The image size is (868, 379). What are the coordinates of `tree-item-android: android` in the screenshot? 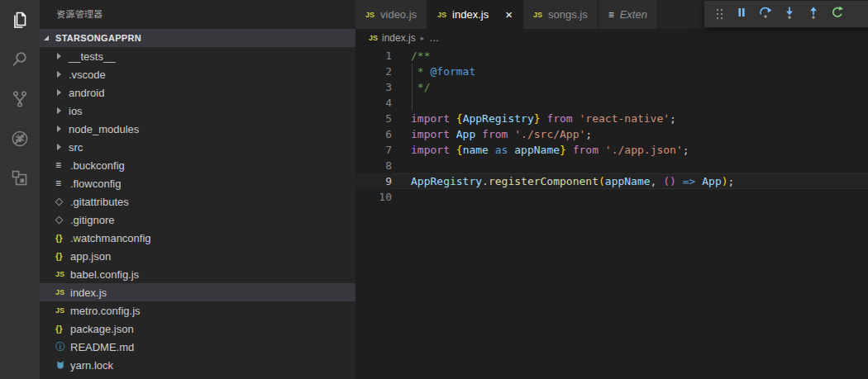 It's located at (198, 92).